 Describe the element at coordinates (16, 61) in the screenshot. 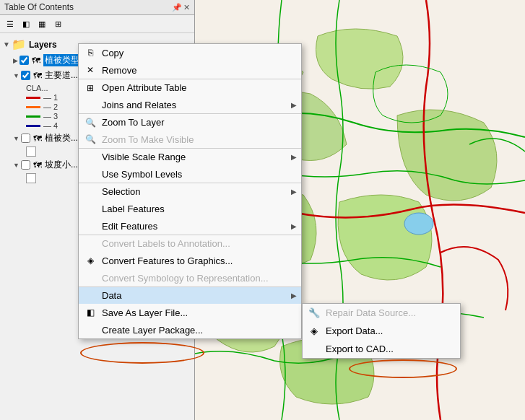

I see `layer-expand-1: ▶` at that location.